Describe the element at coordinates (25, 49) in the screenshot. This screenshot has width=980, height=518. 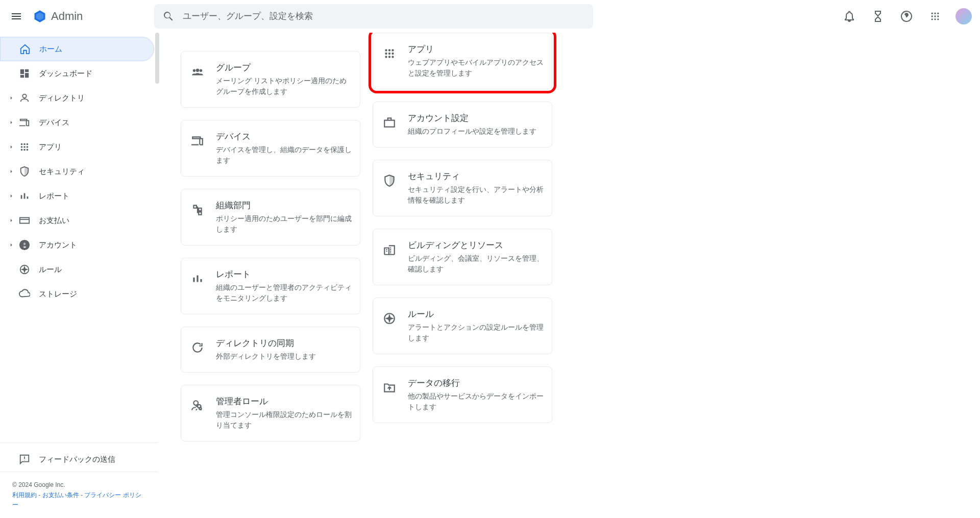
I see `home-icon` at that location.